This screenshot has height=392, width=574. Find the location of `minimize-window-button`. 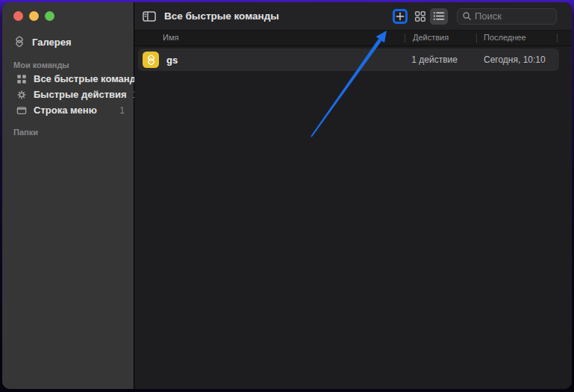

minimize-window-button is located at coordinates (34, 16).